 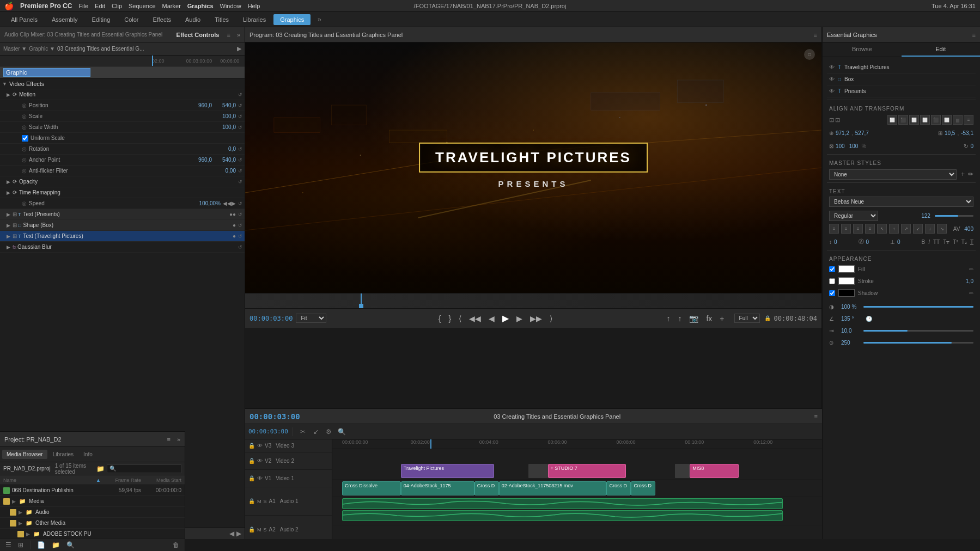 What do you see at coordinates (832, 68) in the screenshot?
I see `layer-travelight-eye: 👁` at bounding box center [832, 68].